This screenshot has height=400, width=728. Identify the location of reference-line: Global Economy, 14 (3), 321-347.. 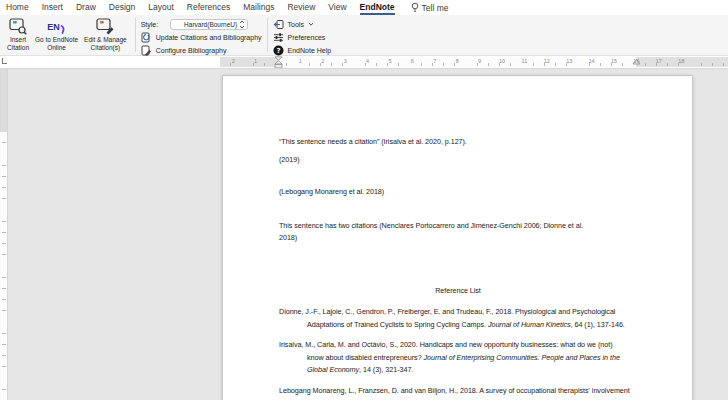
(458, 370).